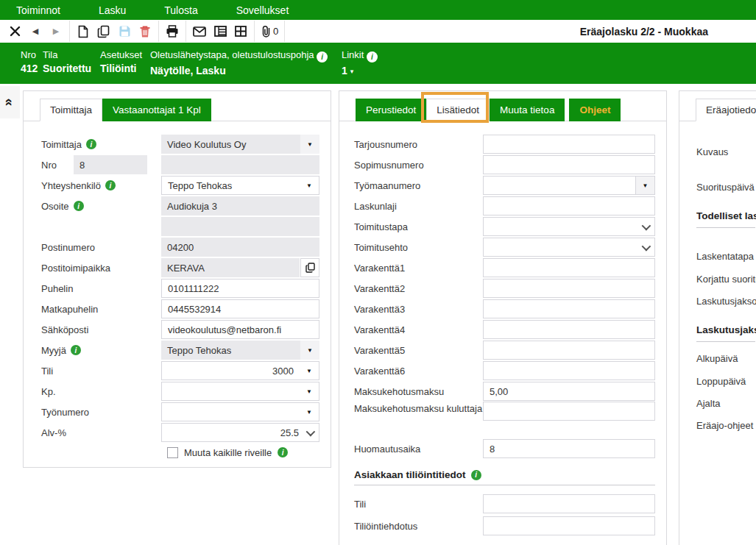  I want to click on varakentta4-input, so click(569, 330).